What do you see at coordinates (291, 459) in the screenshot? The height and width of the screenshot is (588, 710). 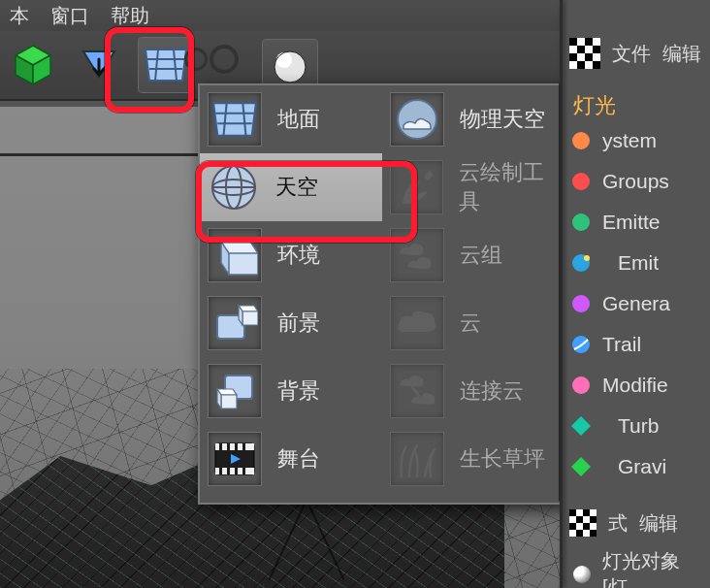 I see `menu-stage: 舞台` at bounding box center [291, 459].